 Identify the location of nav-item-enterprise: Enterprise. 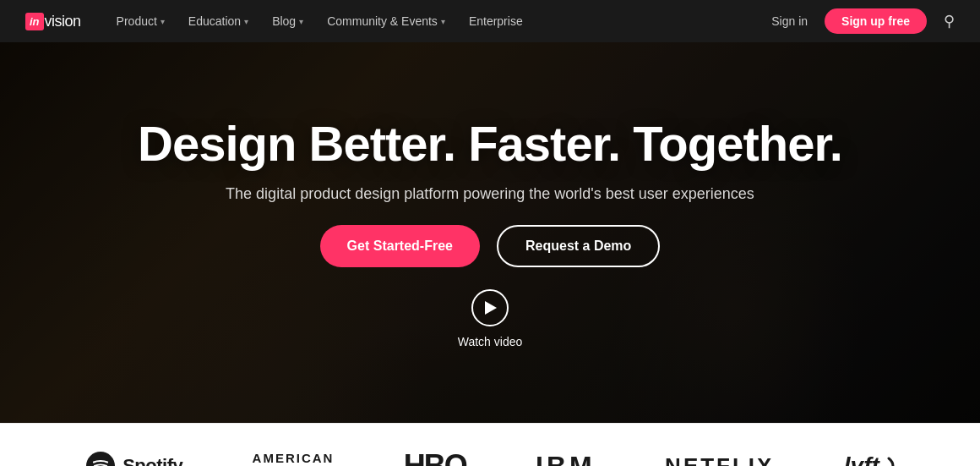
(496, 21).